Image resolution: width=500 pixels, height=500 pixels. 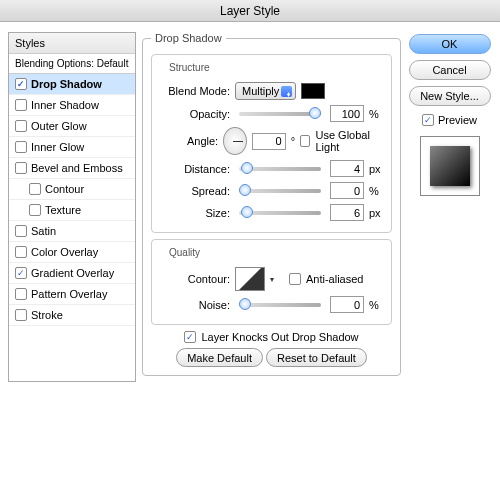 I want to click on style-contour: Contour, so click(x=72, y=190).